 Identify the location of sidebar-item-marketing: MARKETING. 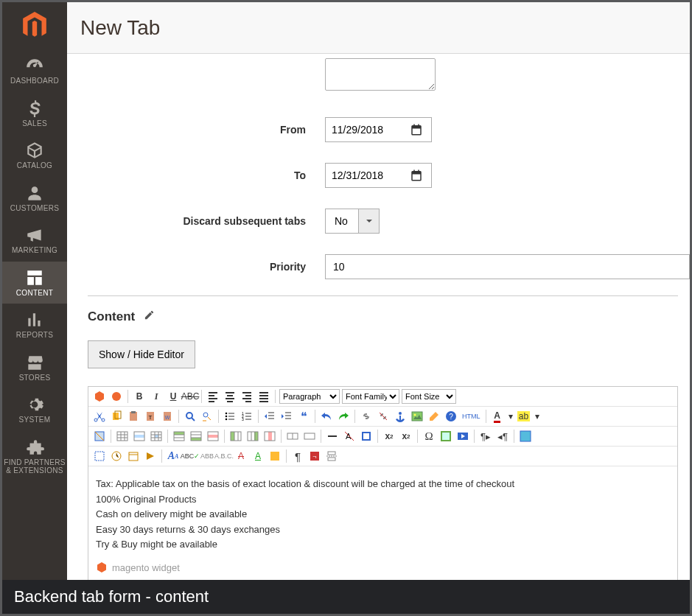
(35, 240).